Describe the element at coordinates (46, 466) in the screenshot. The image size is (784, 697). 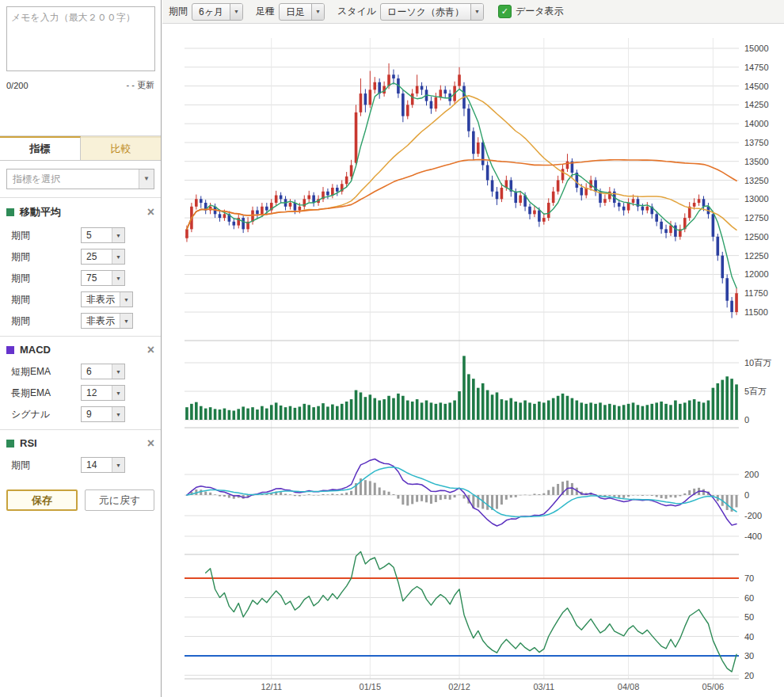
I see `rsi-period-label: 期間` at that location.